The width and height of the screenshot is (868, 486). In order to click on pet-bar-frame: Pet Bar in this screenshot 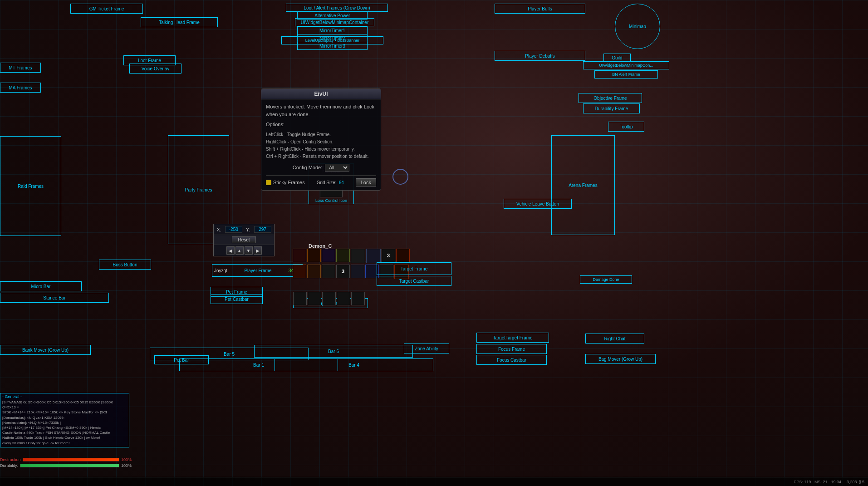, I will do `click(181, 360)`.